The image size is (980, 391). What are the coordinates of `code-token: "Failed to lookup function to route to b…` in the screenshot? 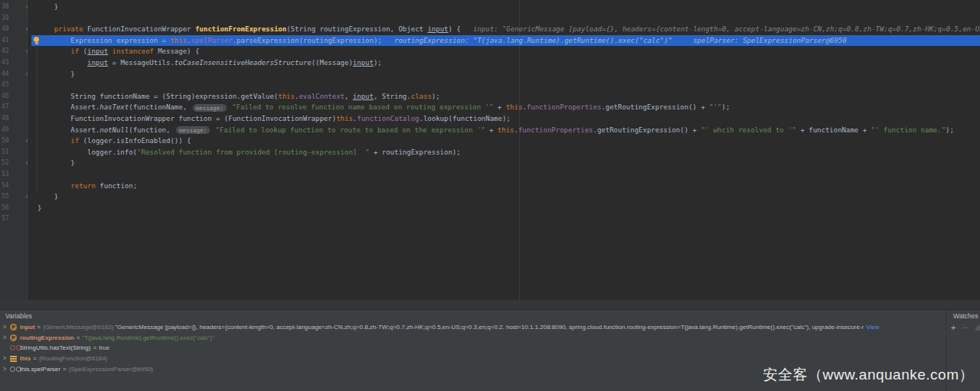 It's located at (350, 130).